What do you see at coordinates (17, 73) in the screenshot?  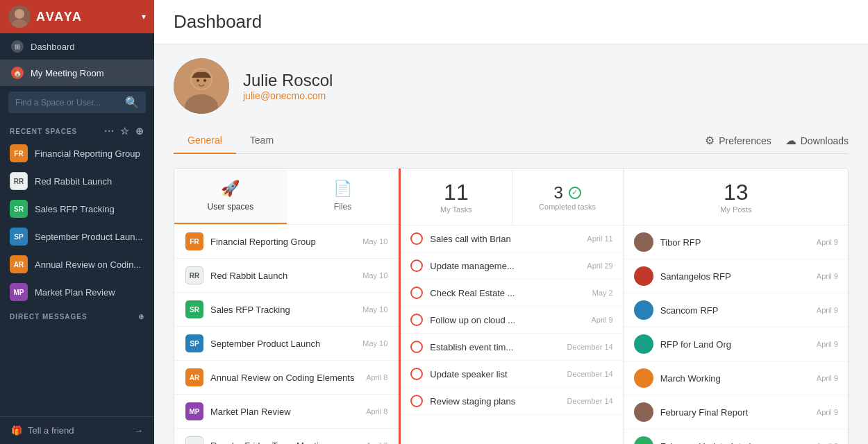 I see `meeting-room-icon: 🏠` at bounding box center [17, 73].